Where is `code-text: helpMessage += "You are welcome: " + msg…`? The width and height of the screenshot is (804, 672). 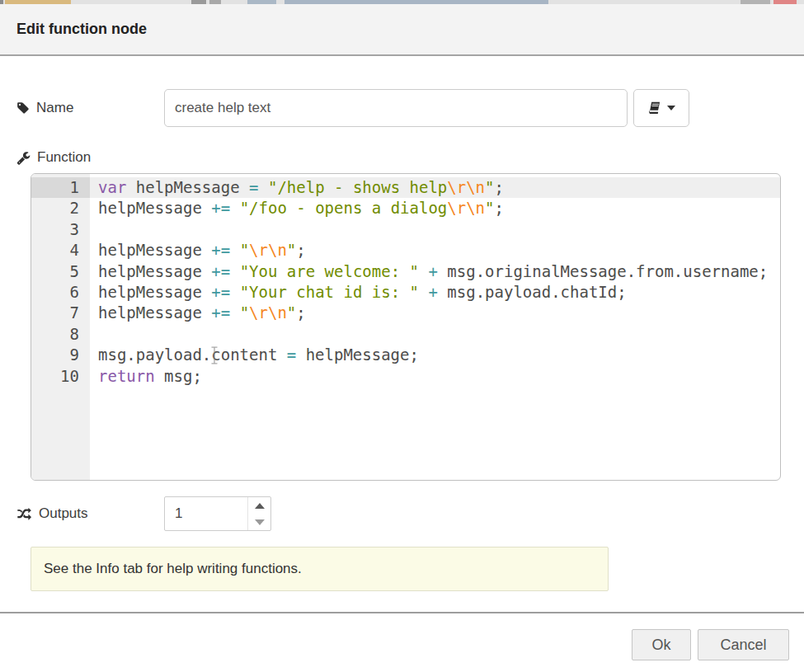
code-text: helpMessage += "You are welcome: " + msg… is located at coordinates (435, 272).